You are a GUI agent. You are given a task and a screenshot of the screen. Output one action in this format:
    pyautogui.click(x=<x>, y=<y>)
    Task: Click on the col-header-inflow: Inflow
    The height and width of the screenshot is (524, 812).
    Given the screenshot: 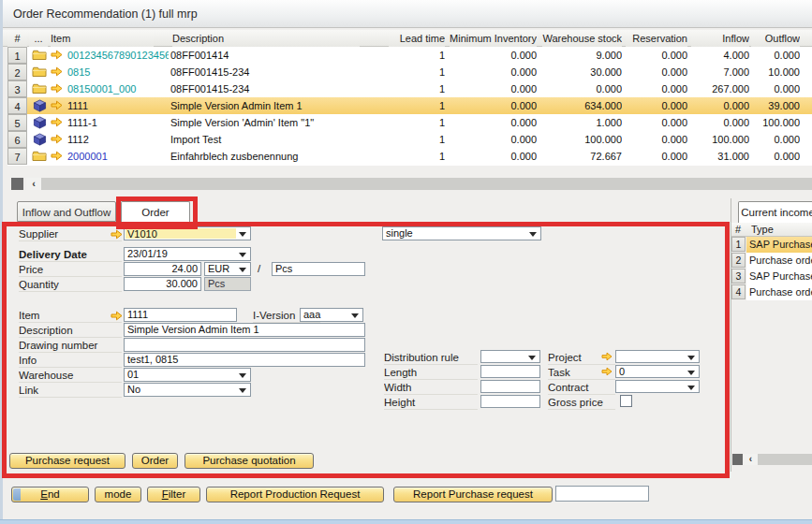 What is the action you would take?
    pyautogui.click(x=720, y=38)
    